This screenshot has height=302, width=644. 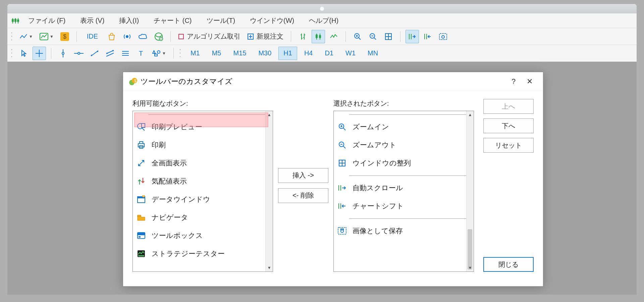 What do you see at coordinates (141, 53) in the screenshot?
I see `text-icon: T` at bounding box center [141, 53].